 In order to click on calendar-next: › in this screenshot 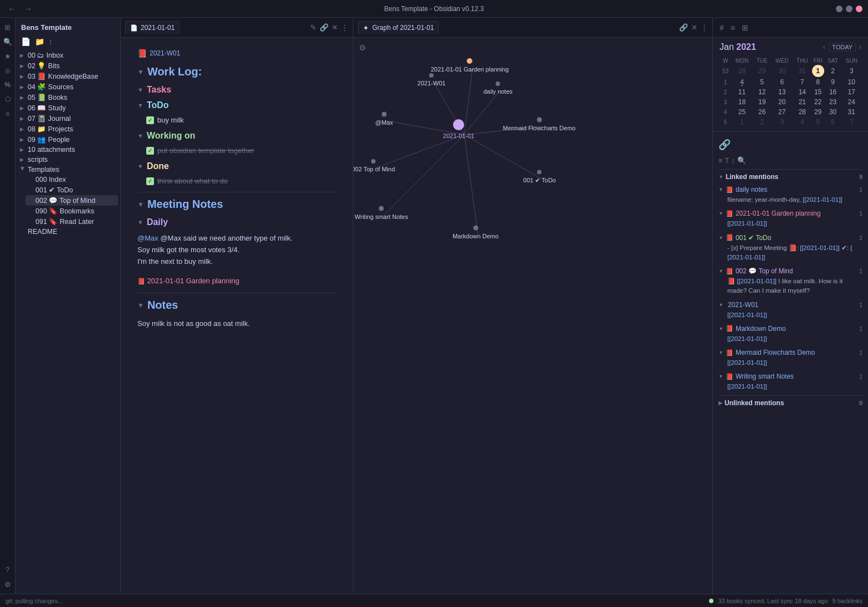, I will do `click(860, 47)`.